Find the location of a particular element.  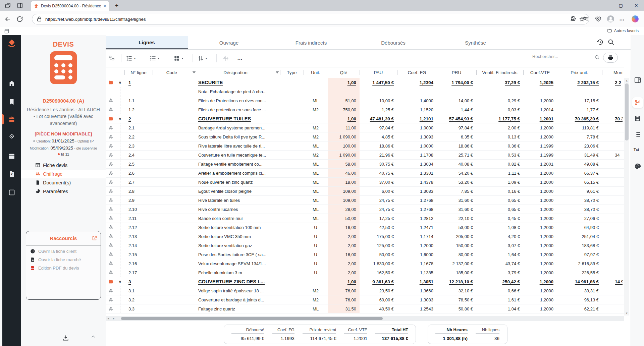

back-icon is located at coordinates (8, 19).